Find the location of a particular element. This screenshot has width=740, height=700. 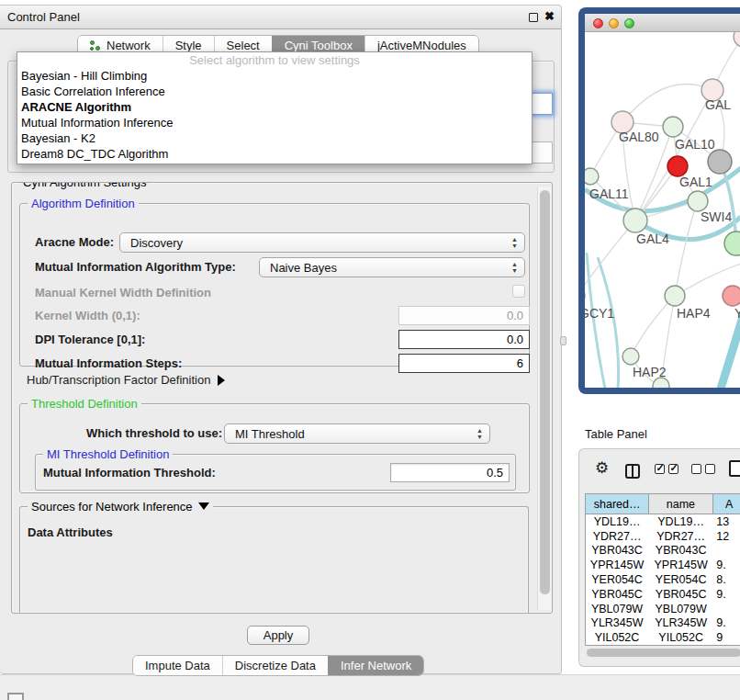

table-row: YBR045CYBR045C9. is located at coordinates (663, 594).